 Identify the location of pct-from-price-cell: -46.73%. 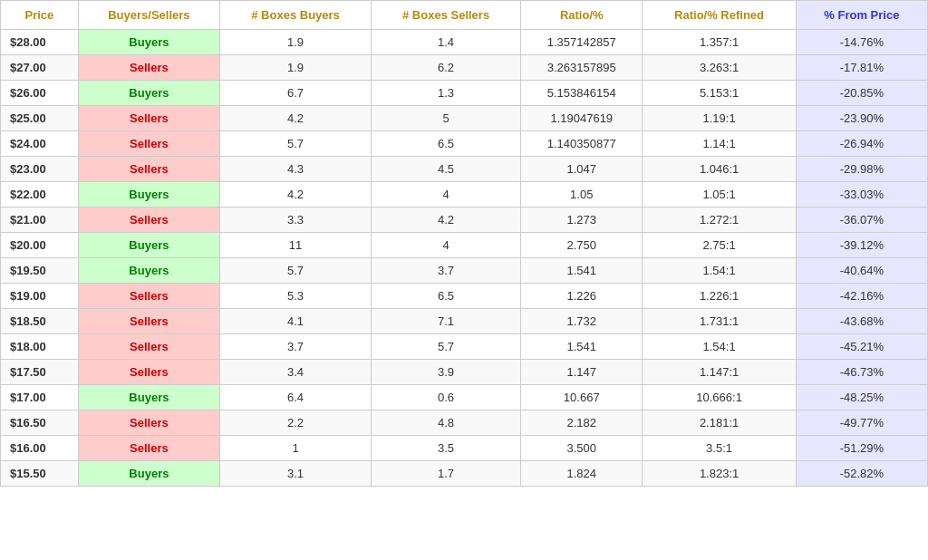
(861, 372).